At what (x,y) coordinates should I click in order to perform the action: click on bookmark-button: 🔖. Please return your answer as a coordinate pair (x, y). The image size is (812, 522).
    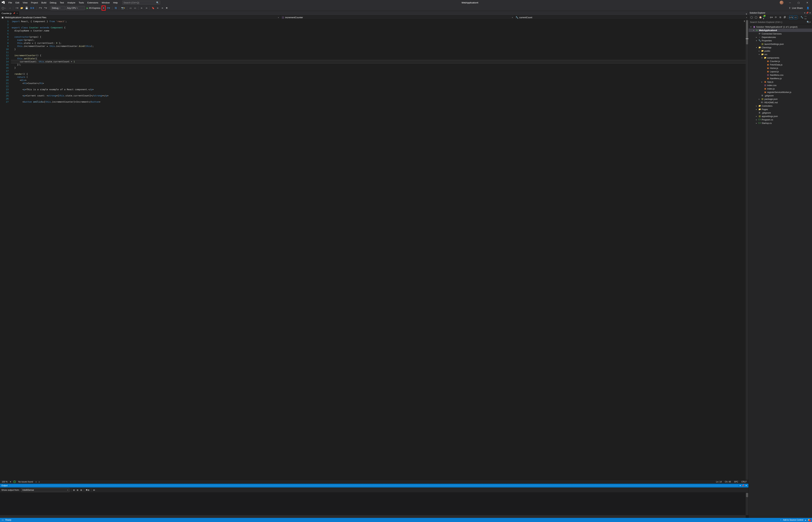
    Looking at the image, I should click on (153, 8).